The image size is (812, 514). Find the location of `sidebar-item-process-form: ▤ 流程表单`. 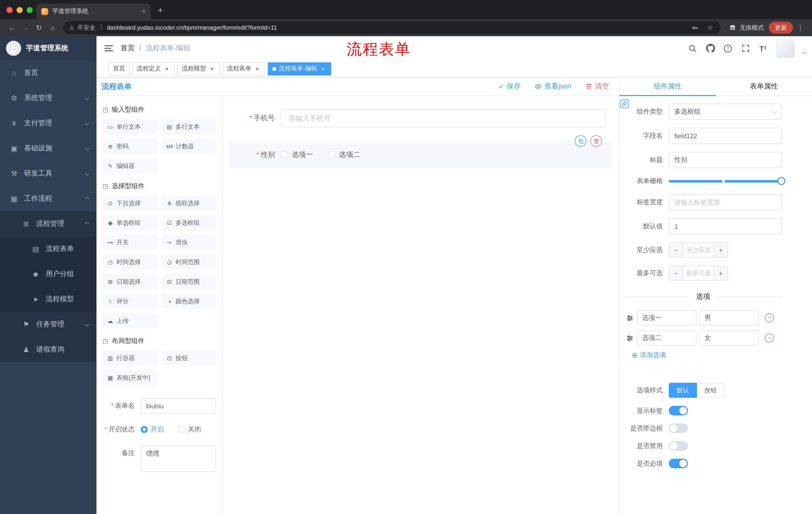

sidebar-item-process-form: ▤ 流程表单 is located at coordinates (48, 249).